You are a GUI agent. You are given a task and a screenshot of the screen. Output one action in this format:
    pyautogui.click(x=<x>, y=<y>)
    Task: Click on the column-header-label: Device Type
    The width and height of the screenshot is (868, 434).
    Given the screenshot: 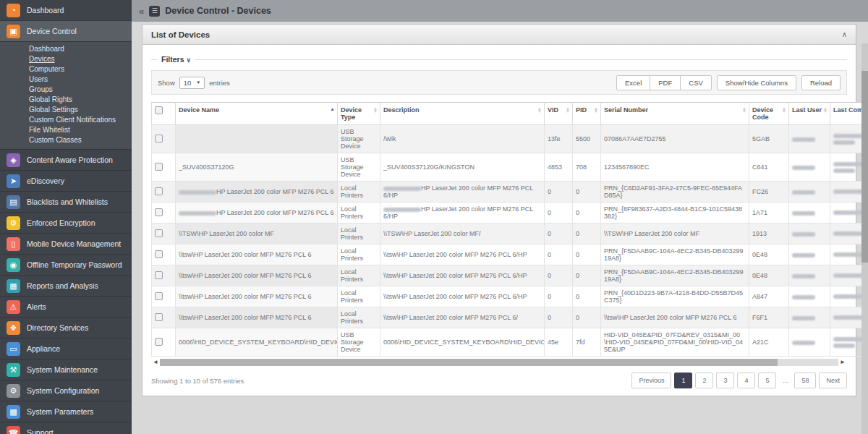 What is the action you would take?
    pyautogui.click(x=352, y=114)
    